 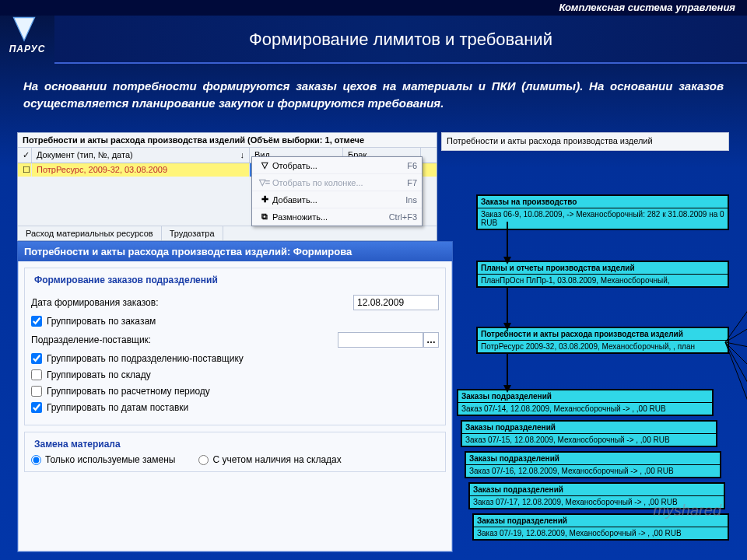 I want to click on tab-labor: Трудозатра, so click(x=193, y=233).